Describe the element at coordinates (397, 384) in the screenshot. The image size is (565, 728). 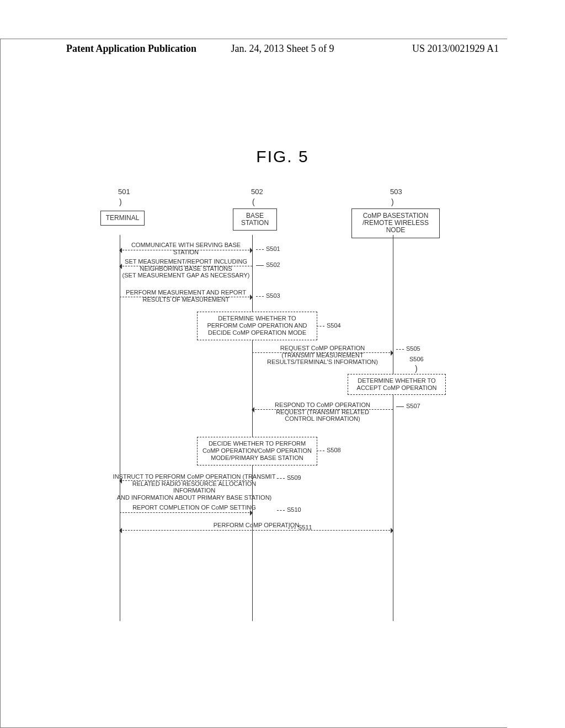
I see `process-box-s506: DETERMINE WHETHER TO ACCEPT CoMP OPERATI…` at that location.